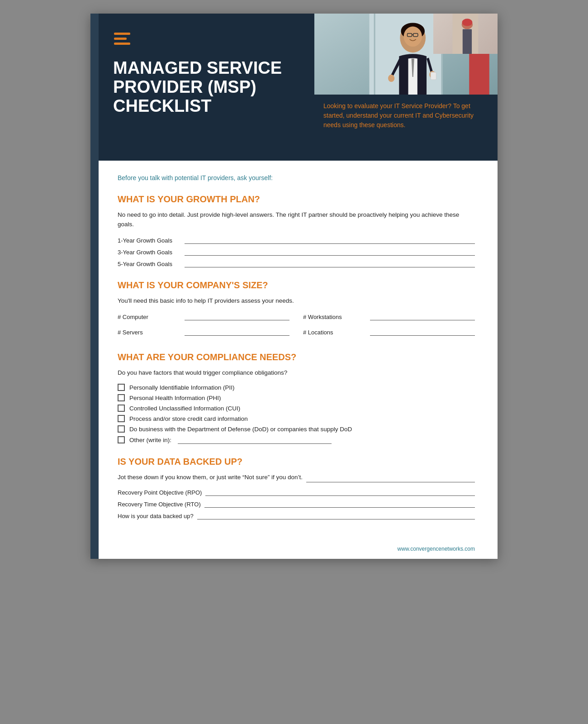 The image size is (588, 724). I want to click on checkbox-pii: Personally Identifiable Information (PII…, so click(296, 387).